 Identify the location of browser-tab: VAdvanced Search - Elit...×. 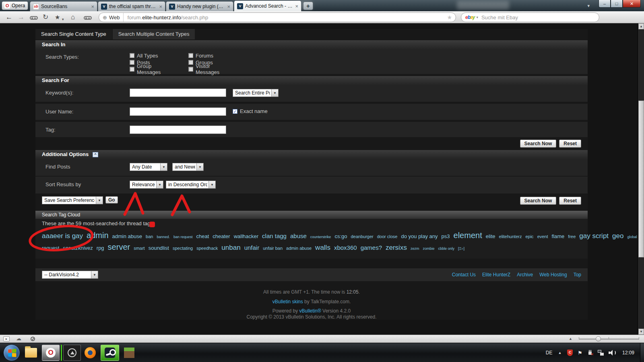
(268, 6).